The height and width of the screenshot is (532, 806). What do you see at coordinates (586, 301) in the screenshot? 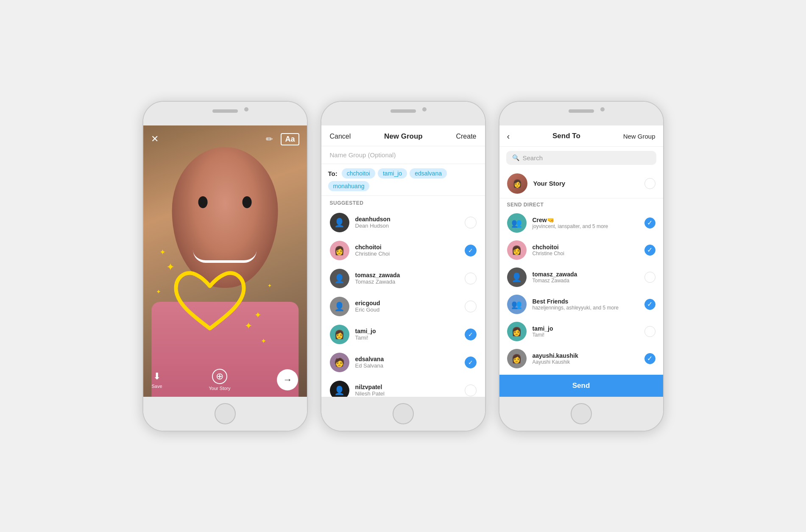
I see `username-bestfriends: Best Friends` at bounding box center [586, 301].